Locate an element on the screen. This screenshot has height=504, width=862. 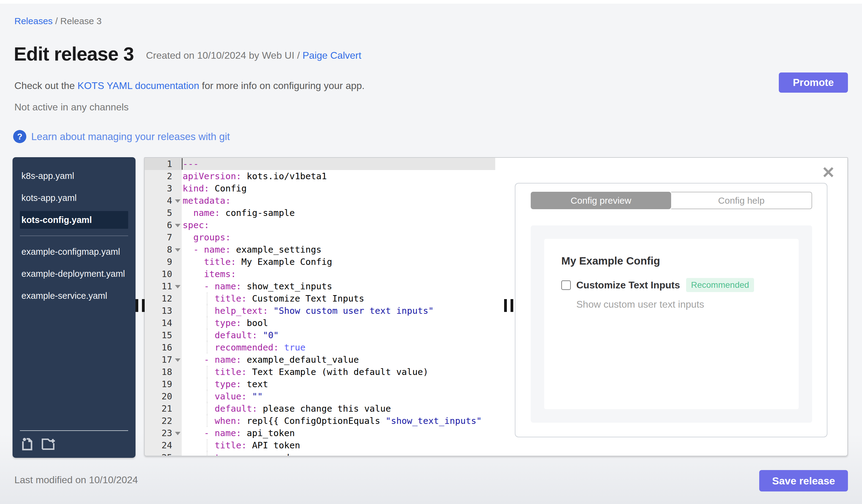
line-number: 25 is located at coordinates (158, 453).